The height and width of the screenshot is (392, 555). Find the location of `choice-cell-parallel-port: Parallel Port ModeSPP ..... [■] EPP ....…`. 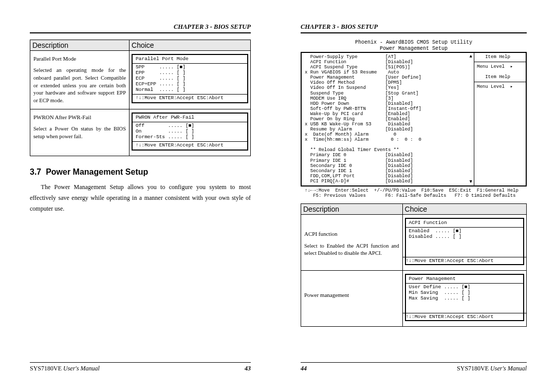

choice-cell-parallel-port: Parallel Port ModeSPP ..... [■] EPP ....… is located at coordinates (190, 80).